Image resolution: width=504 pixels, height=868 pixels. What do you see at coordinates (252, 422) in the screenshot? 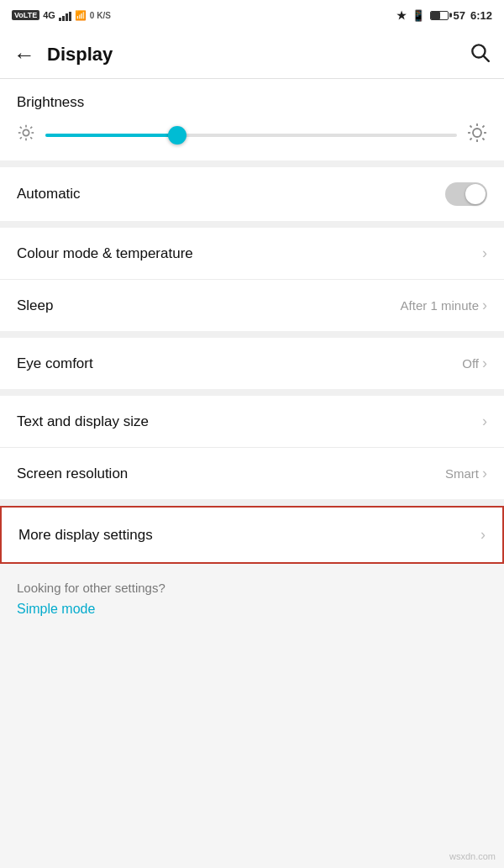
I see `text-display-size-item: Text and display size ›` at bounding box center [252, 422].